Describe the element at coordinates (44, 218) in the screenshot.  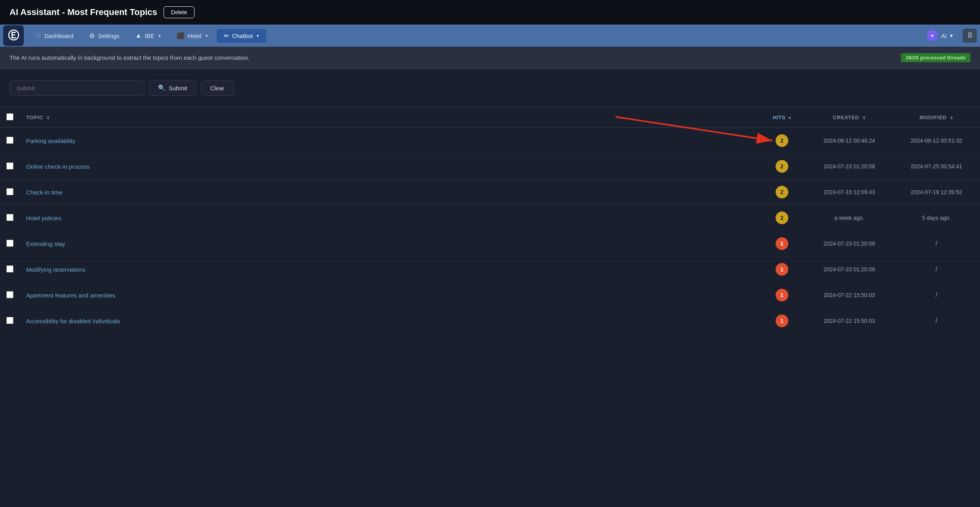
I see `topic-link: Hotel policies` at that location.